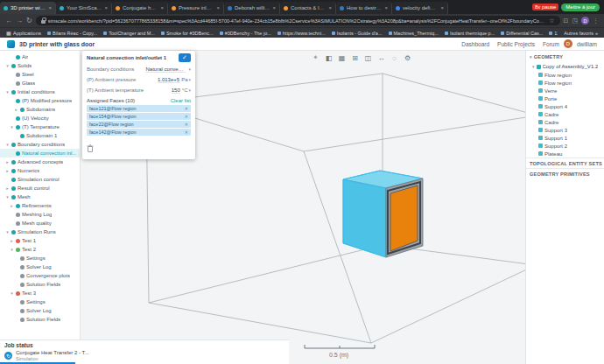  Describe the element at coordinates (196, 8) in the screenshot. I see `browser-tab: Pressure inlet and Outlet |...×` at that location.